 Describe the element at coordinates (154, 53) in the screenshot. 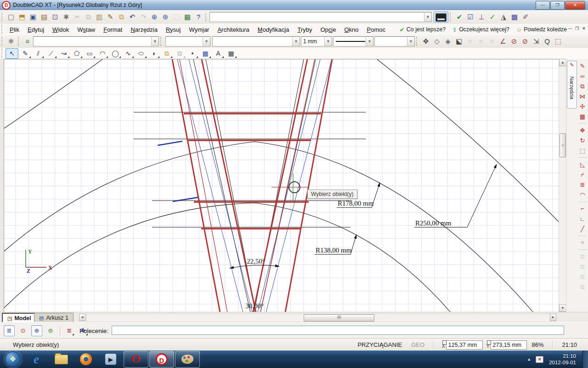

I see `elliptical-arc-tool: ◗` at that location.